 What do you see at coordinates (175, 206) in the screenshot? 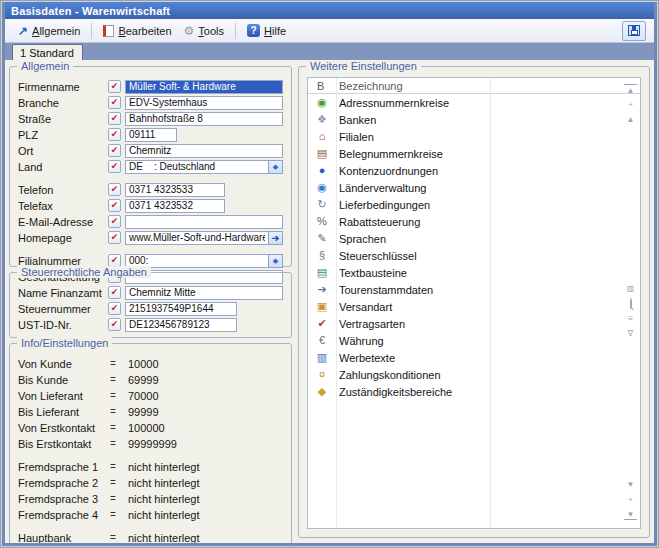
I see `telefax-input` at bounding box center [175, 206].